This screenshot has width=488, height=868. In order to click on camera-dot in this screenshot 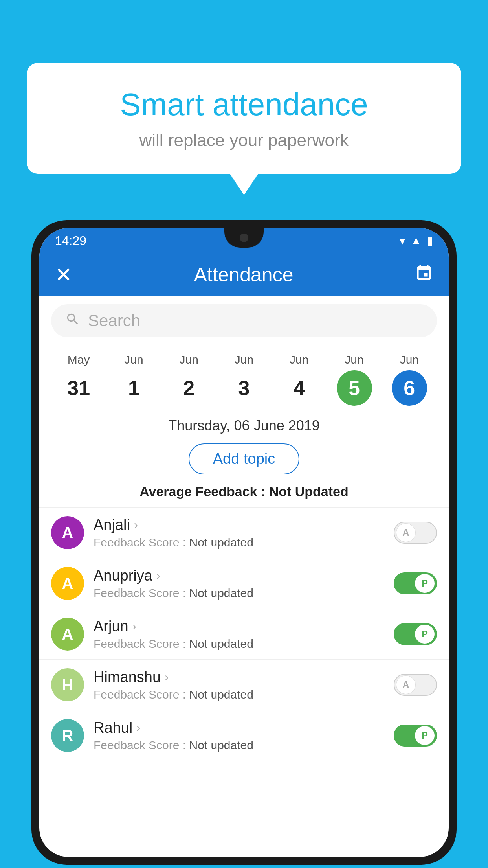, I will do `click(244, 238)`.